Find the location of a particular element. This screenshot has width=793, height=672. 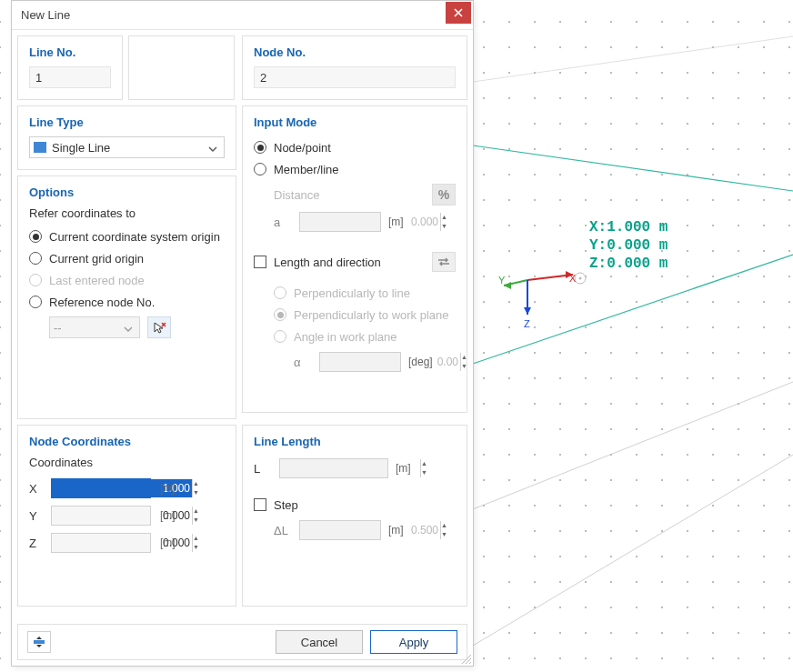

readout-y: Y:0.000 m is located at coordinates (628, 246).